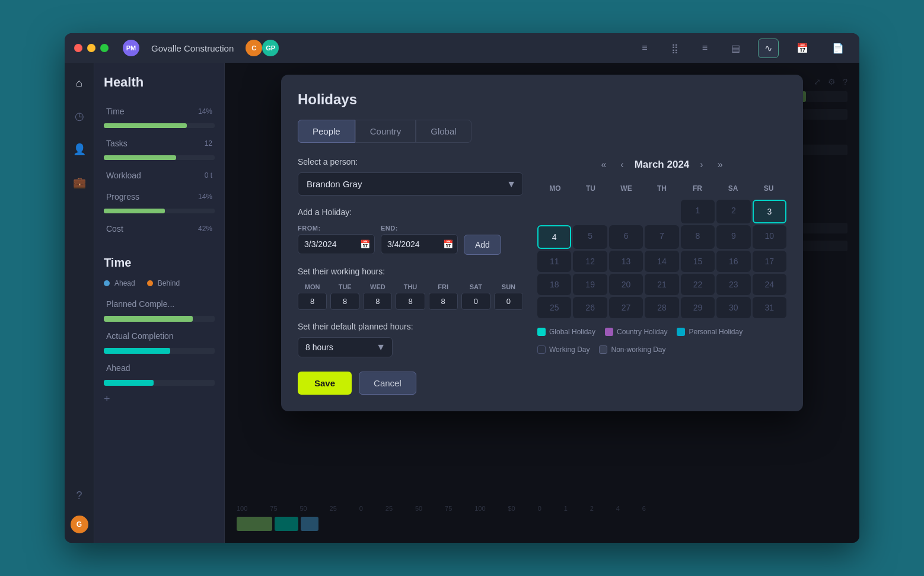  Describe the element at coordinates (377, 301) in the screenshot. I see `wh-input-wed` at that location.